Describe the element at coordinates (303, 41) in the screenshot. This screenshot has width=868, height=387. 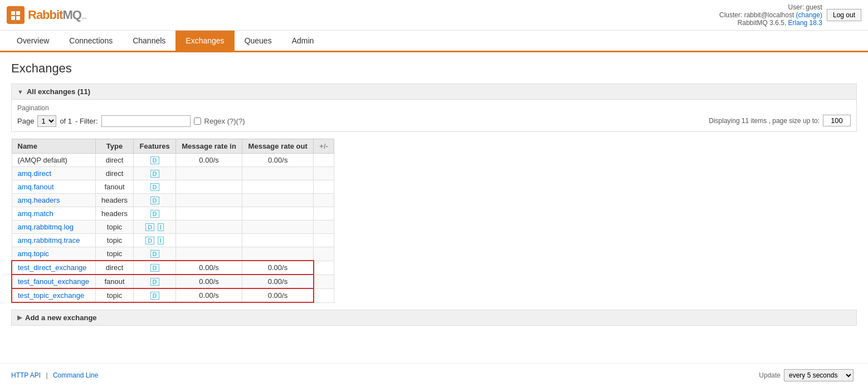
I see `nav-admin: Admin` at that location.